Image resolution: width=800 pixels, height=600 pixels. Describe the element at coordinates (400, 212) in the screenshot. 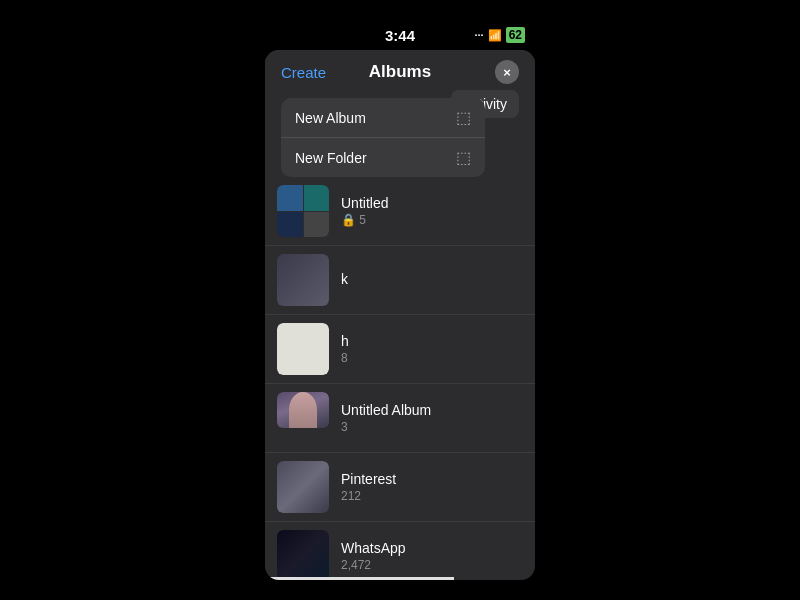

I see `album-item: Untitled 🔒 5` at that location.